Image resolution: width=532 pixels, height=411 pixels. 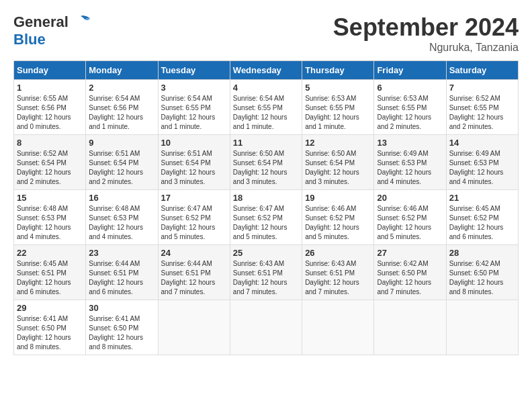 What do you see at coordinates (266, 87) in the screenshot?
I see `day-number: 4` at bounding box center [266, 87].